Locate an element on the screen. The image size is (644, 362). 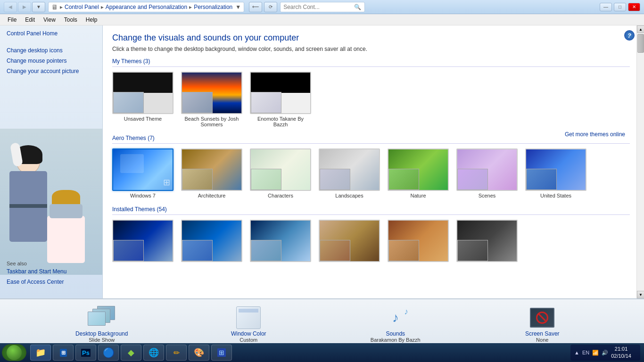
theme-nature: Nature is located at coordinates (418, 173).